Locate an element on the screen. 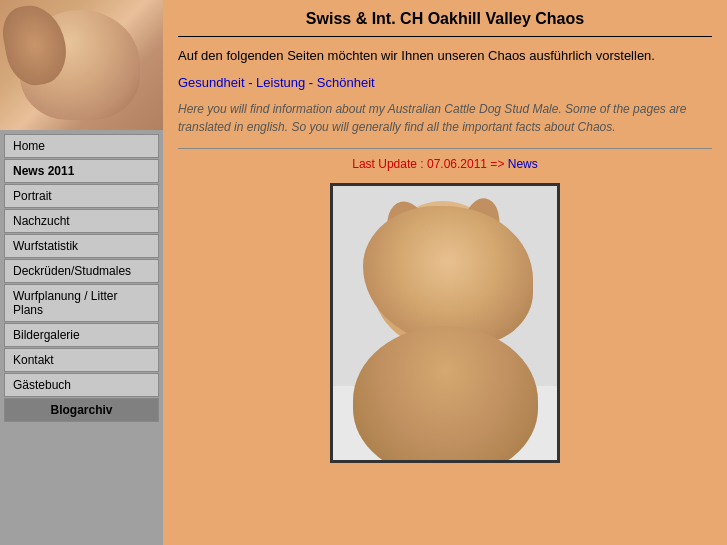  link-schoenheit: Schönheit is located at coordinates (346, 82).